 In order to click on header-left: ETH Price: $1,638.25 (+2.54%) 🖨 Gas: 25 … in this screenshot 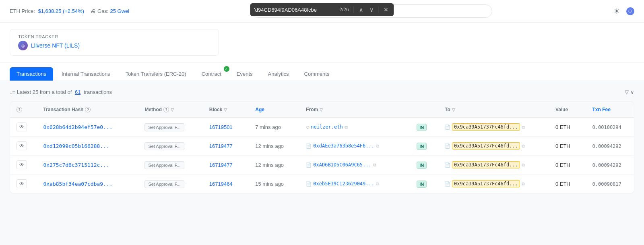, I will do `click(69, 11)`.